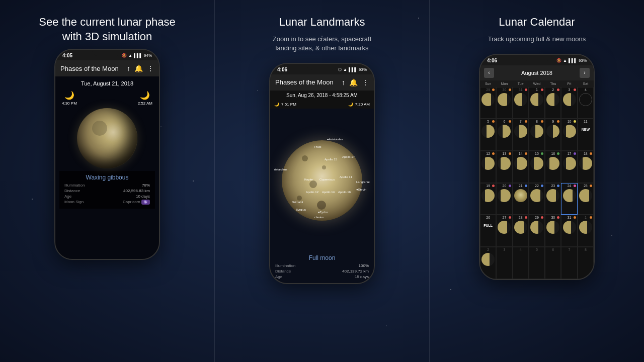 This screenshot has height=362, width=644. I want to click on next-month-button: ›, so click(585, 73).